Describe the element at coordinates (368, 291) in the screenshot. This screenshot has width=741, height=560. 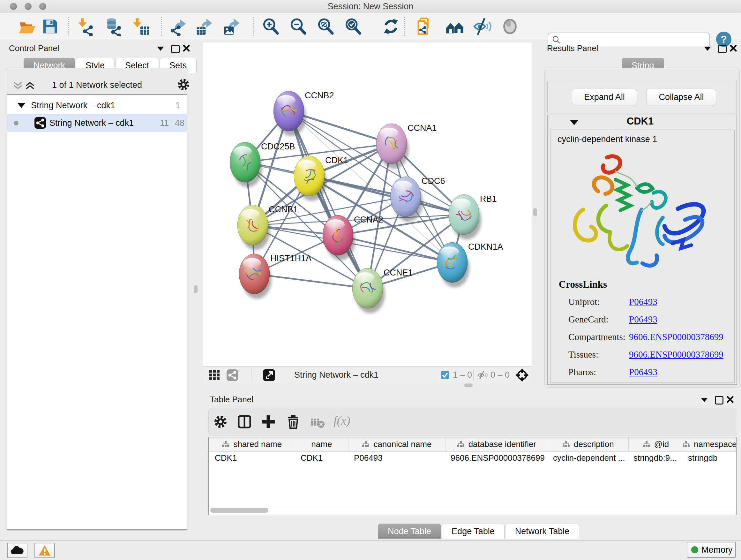
I see `network-node-CCNE1` at that location.